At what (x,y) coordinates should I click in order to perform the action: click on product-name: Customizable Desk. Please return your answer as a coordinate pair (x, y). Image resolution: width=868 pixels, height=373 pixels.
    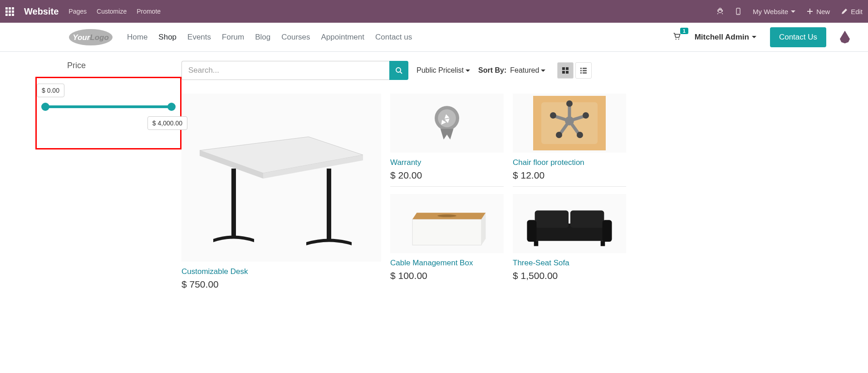
    Looking at the image, I should click on (281, 272).